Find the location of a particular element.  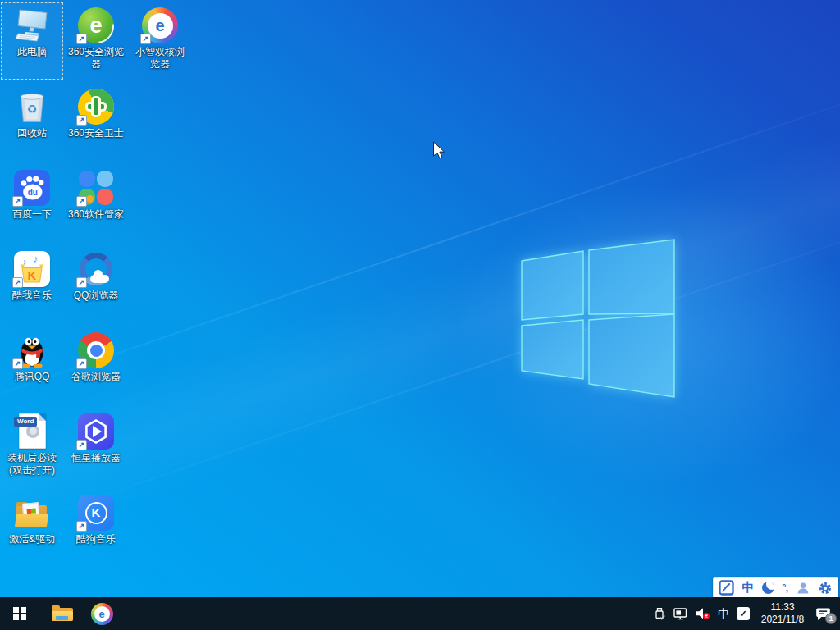

desktop-icon-xiaozhi-browser: e ↗ 小智双核浏览器 is located at coordinates (160, 41).